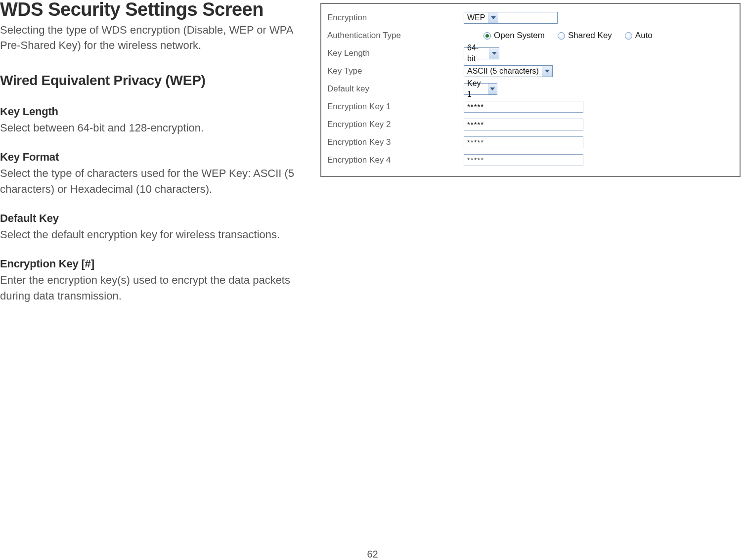  I want to click on field-encryption-key: Encryption Key [#] Enter the encryption …, so click(153, 281).